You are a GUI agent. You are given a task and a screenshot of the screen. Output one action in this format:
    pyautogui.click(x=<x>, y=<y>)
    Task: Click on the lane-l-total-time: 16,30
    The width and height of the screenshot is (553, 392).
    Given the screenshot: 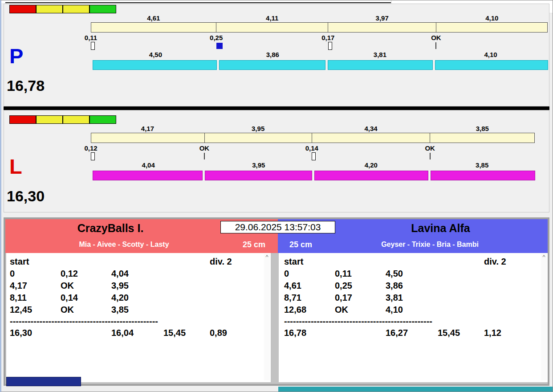 What is the action you would take?
    pyautogui.click(x=26, y=196)
    